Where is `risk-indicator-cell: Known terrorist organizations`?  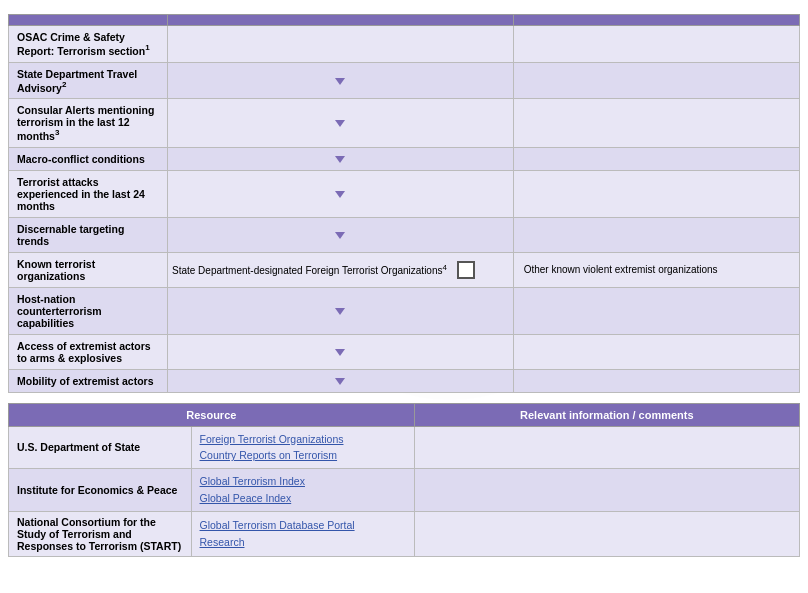 risk-indicator-cell: Known terrorist organizations is located at coordinates (88, 270).